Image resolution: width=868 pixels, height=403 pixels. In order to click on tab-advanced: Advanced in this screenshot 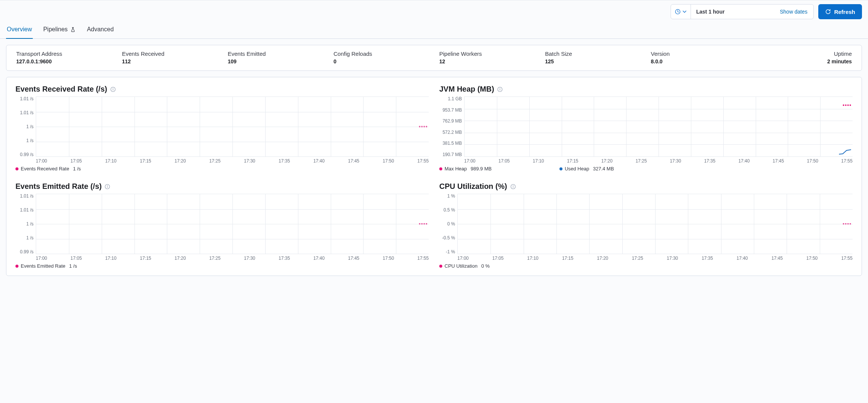, I will do `click(100, 30)`.